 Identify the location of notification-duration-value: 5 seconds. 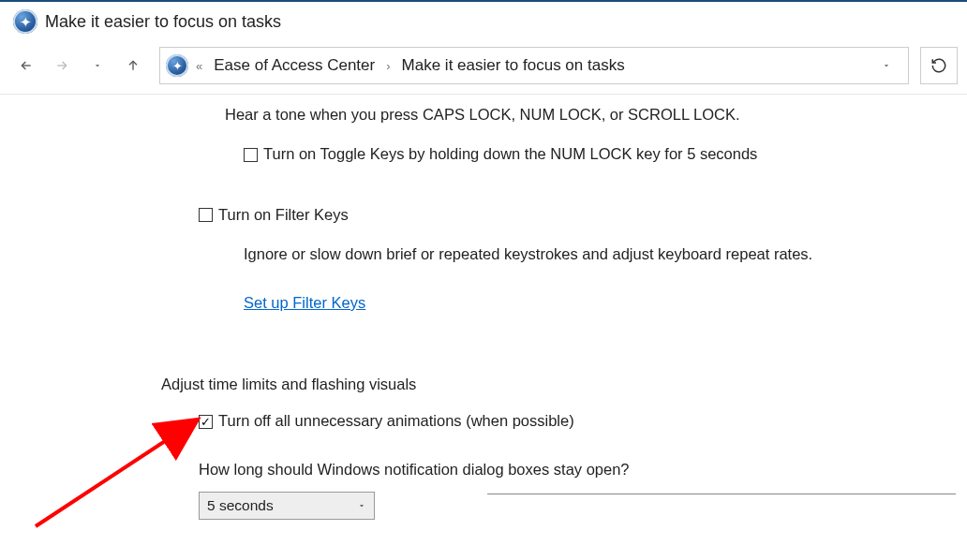
(240, 506).